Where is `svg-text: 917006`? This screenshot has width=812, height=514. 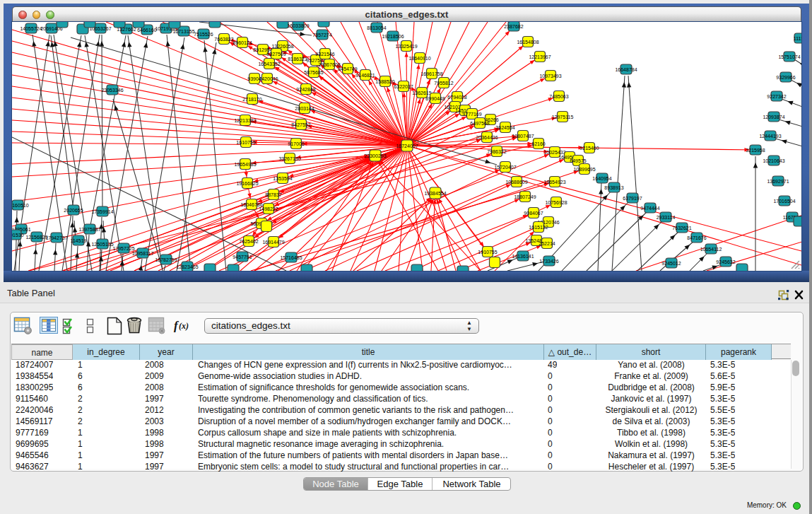 svg-text: 917006 is located at coordinates (295, 144).